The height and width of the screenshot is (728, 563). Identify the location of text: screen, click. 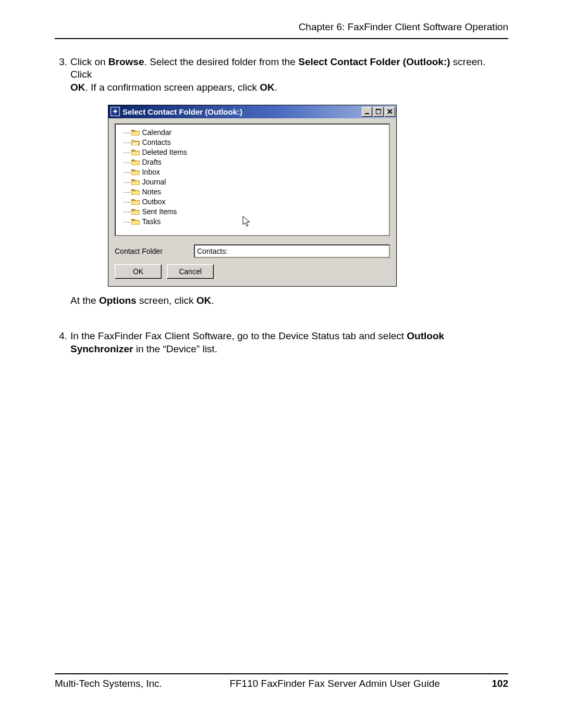
(167, 300).